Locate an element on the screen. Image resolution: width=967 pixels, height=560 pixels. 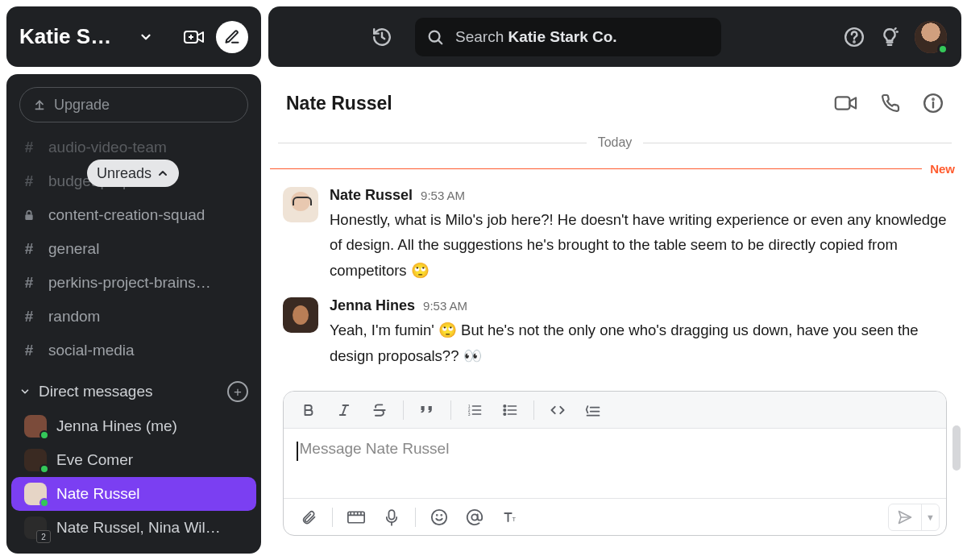
dm-item: Nate Russel, Nina Wil… is located at coordinates (134, 528).